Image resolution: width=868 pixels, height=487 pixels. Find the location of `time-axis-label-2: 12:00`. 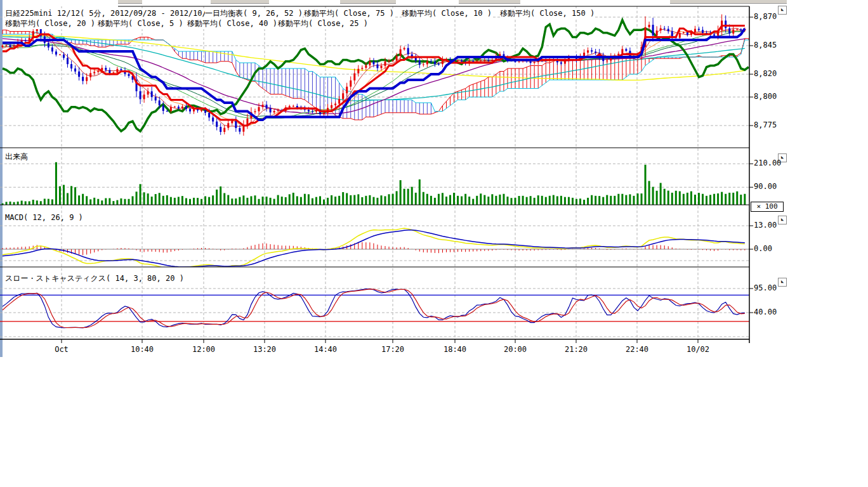

time-axis-label-2: 12:00 is located at coordinates (204, 349).